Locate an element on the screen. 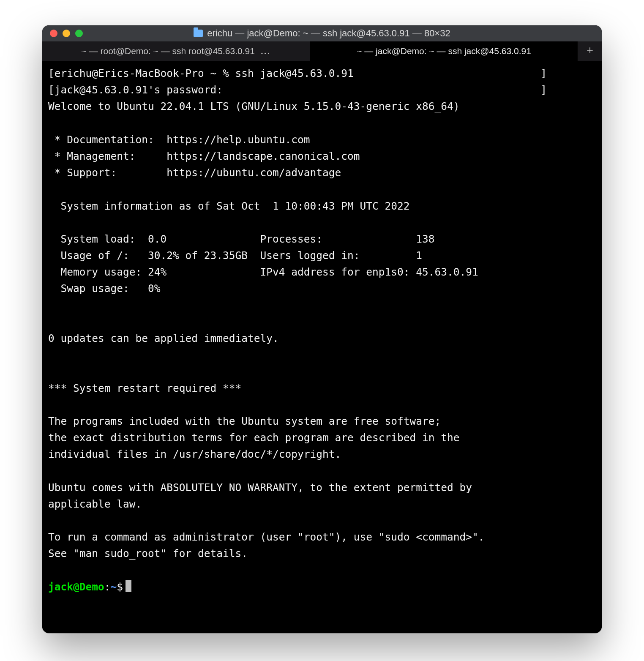 This screenshot has height=661, width=644. prompt-dollar: $ is located at coordinates (120, 587).